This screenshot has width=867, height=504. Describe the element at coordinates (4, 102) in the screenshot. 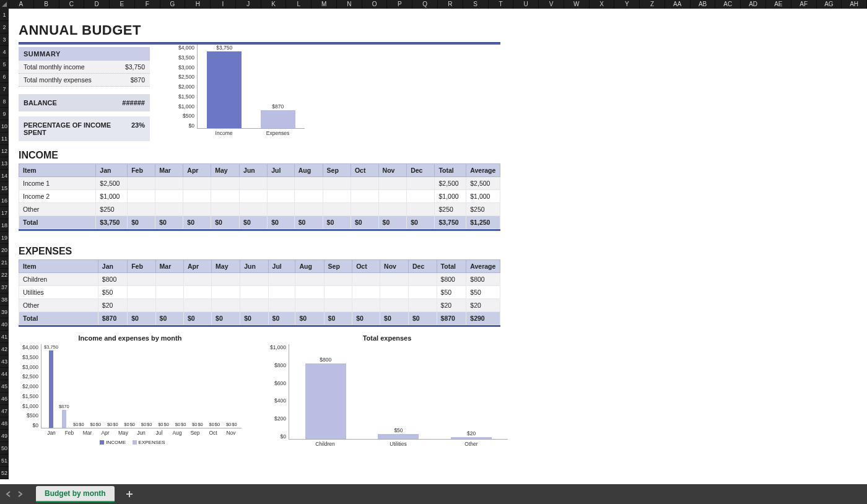

I see `row-header: 8` at that location.